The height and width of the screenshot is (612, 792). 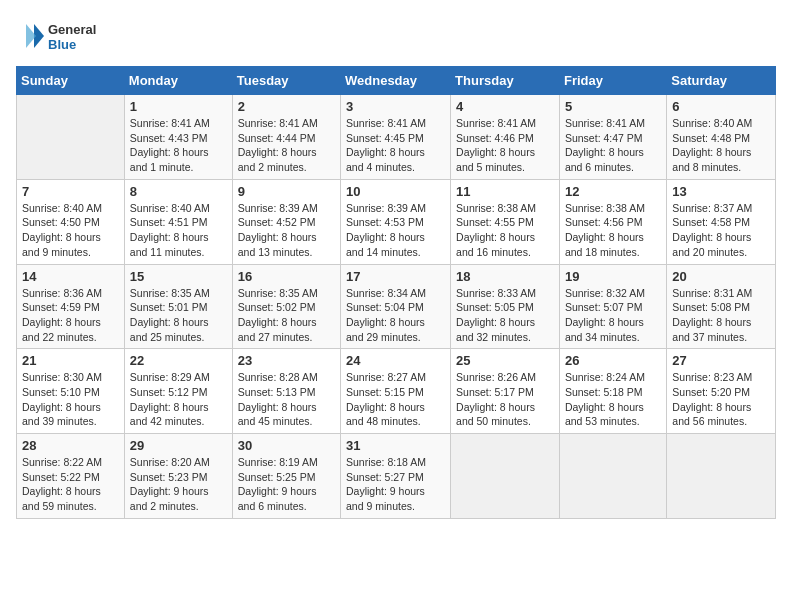 I want to click on calendar-cell: 28Sunrise: 8:22 AM Sunset: 5:22 PM Dayli…, so click(x=71, y=476).